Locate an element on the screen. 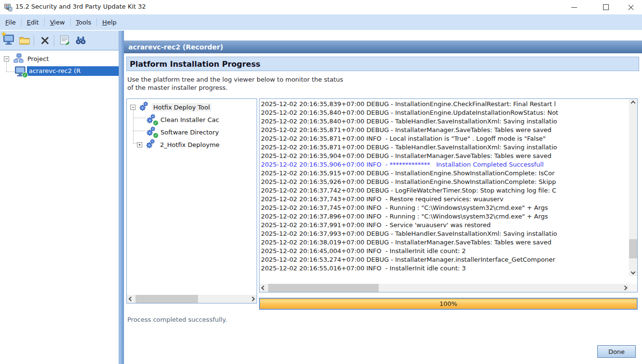 The width and height of the screenshot is (642, 364). tree-item-label-selected: acrarevc-rec2 (R is located at coordinates (73, 71).